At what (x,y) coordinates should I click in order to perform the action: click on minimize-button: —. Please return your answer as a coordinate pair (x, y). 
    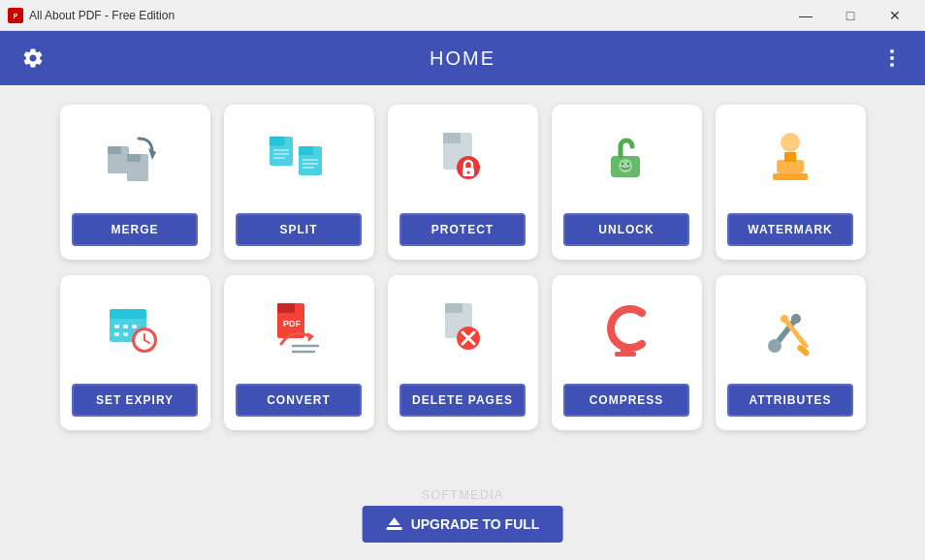
    Looking at the image, I should click on (806, 16).